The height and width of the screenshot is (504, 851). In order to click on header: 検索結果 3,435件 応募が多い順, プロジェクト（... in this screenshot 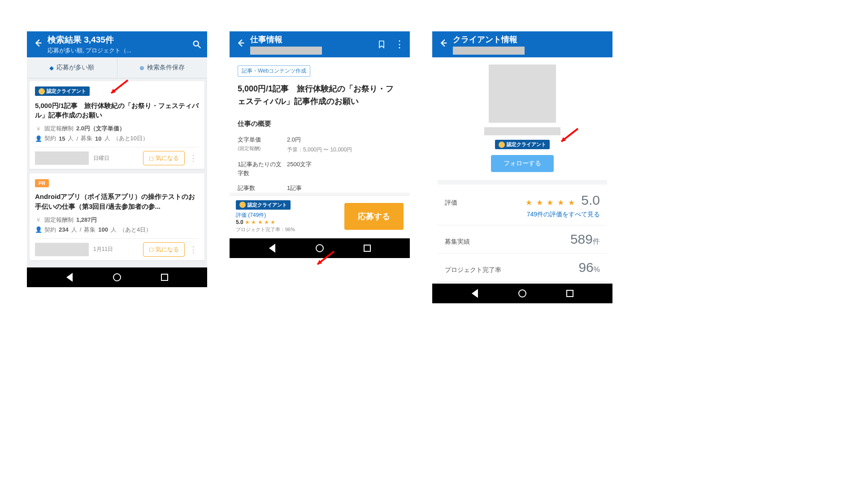, I will do `click(117, 44)`.